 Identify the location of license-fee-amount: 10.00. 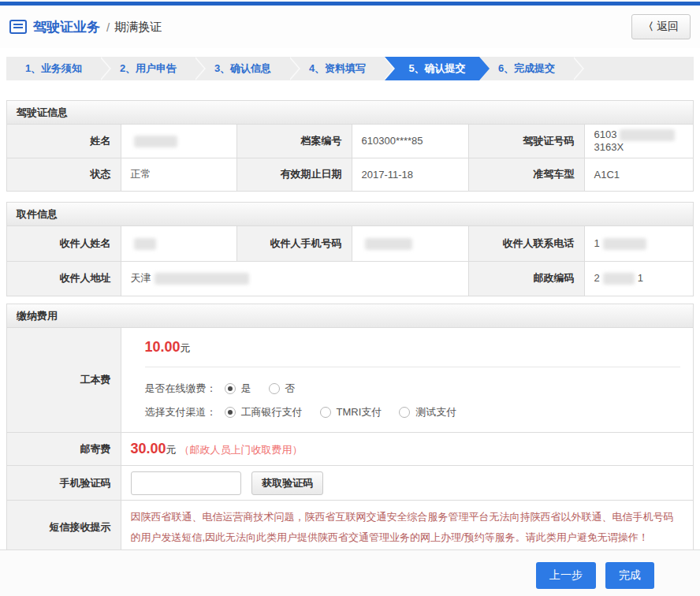
(162, 347).